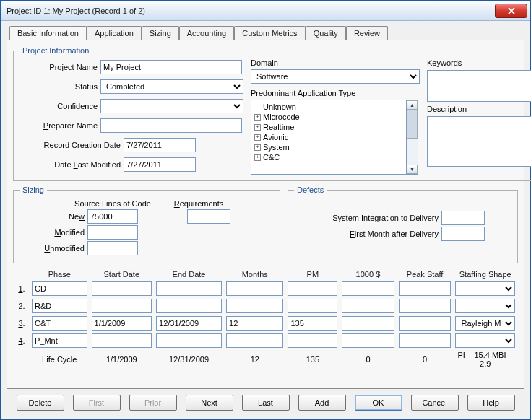  What do you see at coordinates (425, 289) in the screenshot?
I see `phase-1-peak` at bounding box center [425, 289].